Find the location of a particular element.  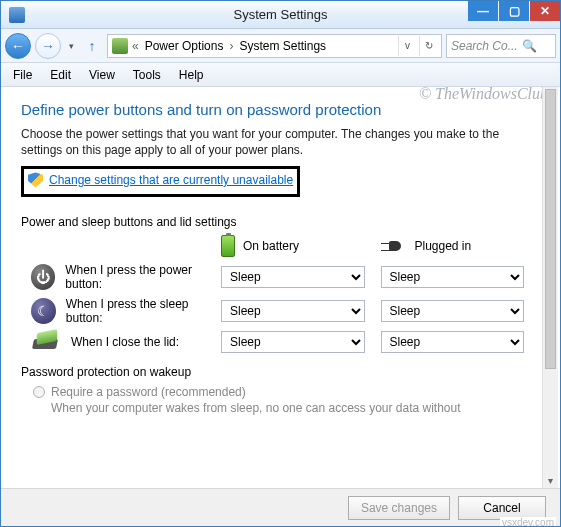

power-button-plugged-select: Sleep is located at coordinates (453, 277).